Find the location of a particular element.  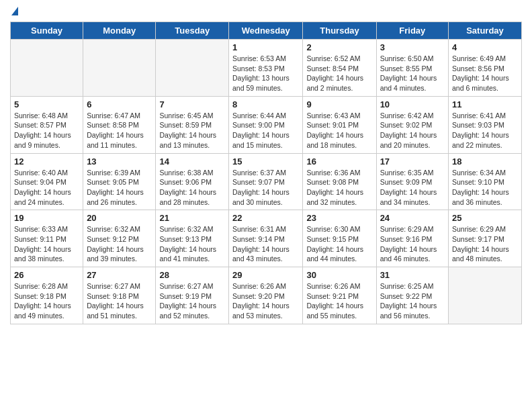

day-number: 23 is located at coordinates (339, 218).